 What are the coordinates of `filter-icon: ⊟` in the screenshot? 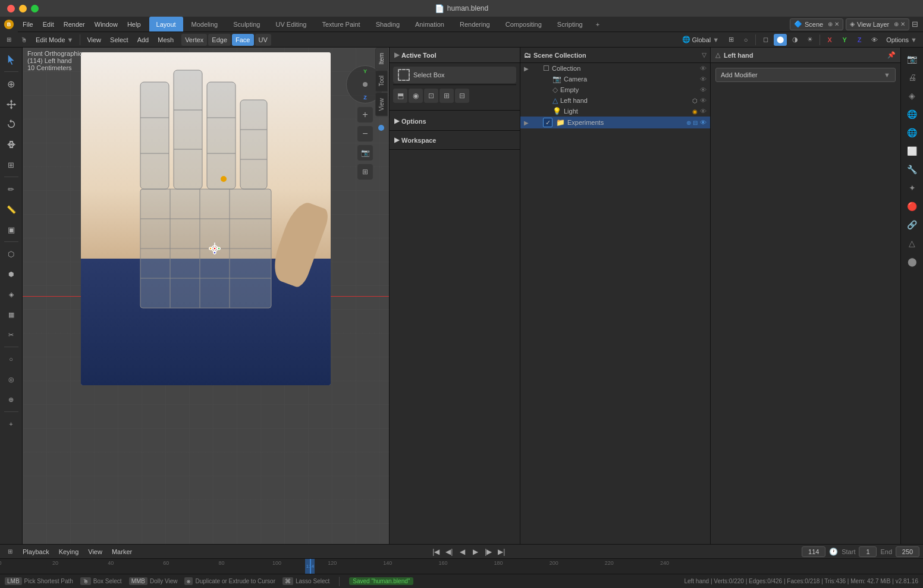 It's located at (915, 24).